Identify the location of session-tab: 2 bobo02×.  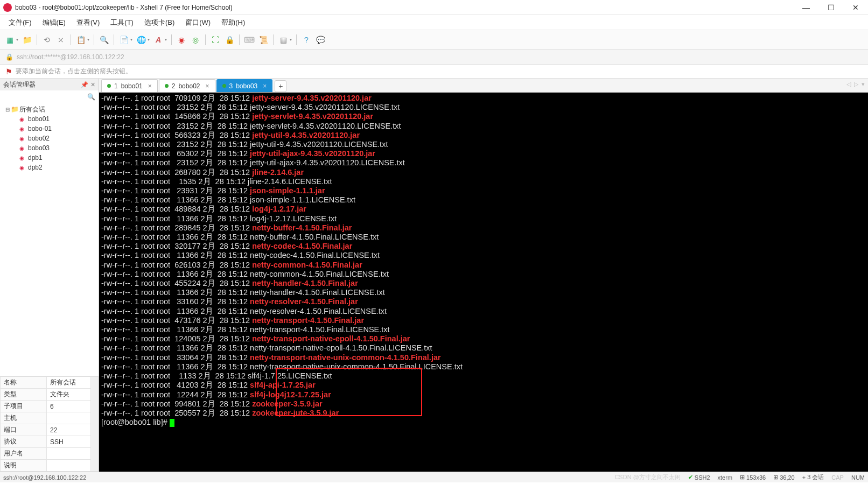
(187, 86).